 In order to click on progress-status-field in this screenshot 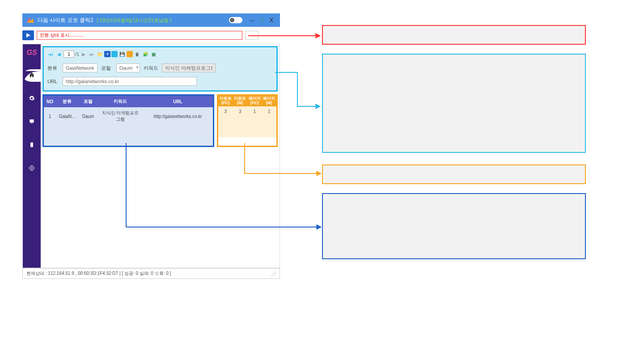, I will do `click(140, 35)`.